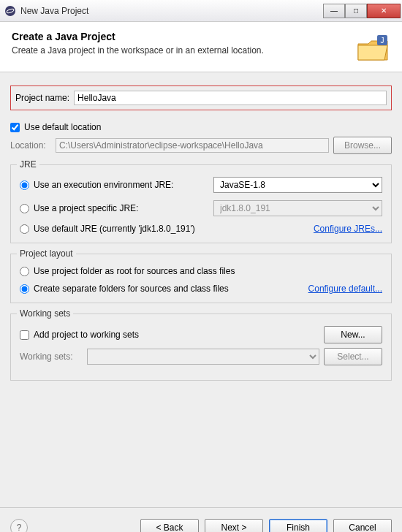 The width and height of the screenshot is (402, 532). Describe the element at coordinates (25, 229) in the screenshot. I see `default-jre-radio` at that location.